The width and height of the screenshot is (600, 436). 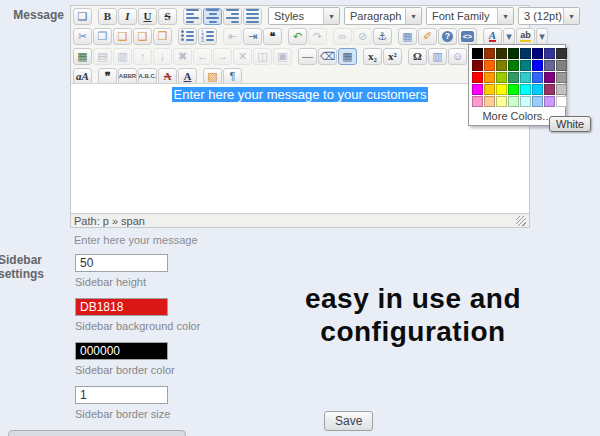 I want to click on color-swatch-ffffff, so click(x=562, y=102).